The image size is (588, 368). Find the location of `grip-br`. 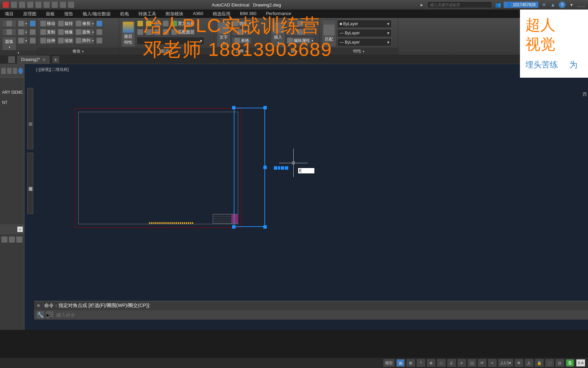

grip-br is located at coordinates (265, 227).